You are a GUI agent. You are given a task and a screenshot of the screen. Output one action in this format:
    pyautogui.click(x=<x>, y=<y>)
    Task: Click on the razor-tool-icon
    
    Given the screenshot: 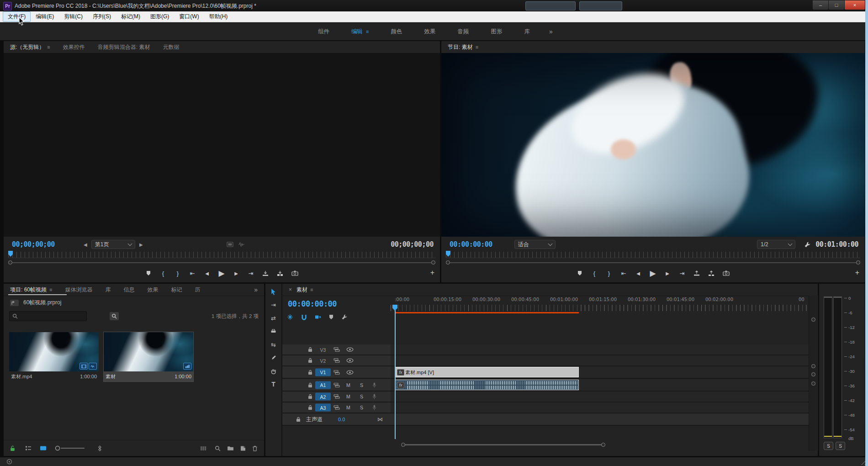 What is the action you would take?
    pyautogui.click(x=274, y=331)
    